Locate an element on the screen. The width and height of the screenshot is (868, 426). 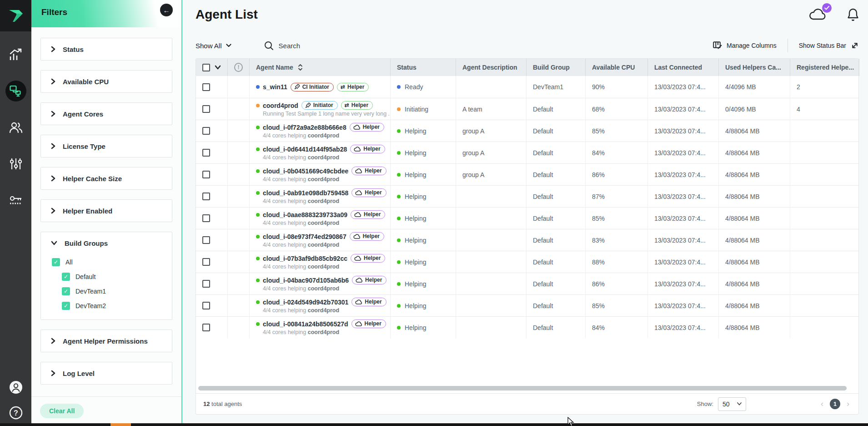
status-label: Helping is located at coordinates (416, 262).